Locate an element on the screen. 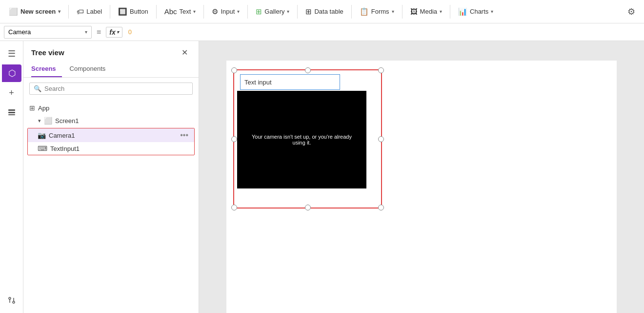  charts-icon: 📊 is located at coordinates (463, 12).